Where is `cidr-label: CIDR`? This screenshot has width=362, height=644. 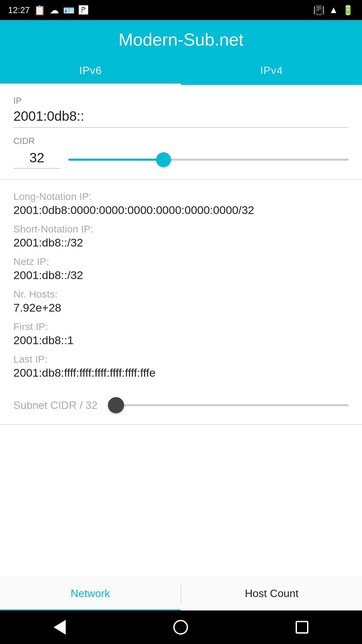
cidr-label: CIDR is located at coordinates (181, 141).